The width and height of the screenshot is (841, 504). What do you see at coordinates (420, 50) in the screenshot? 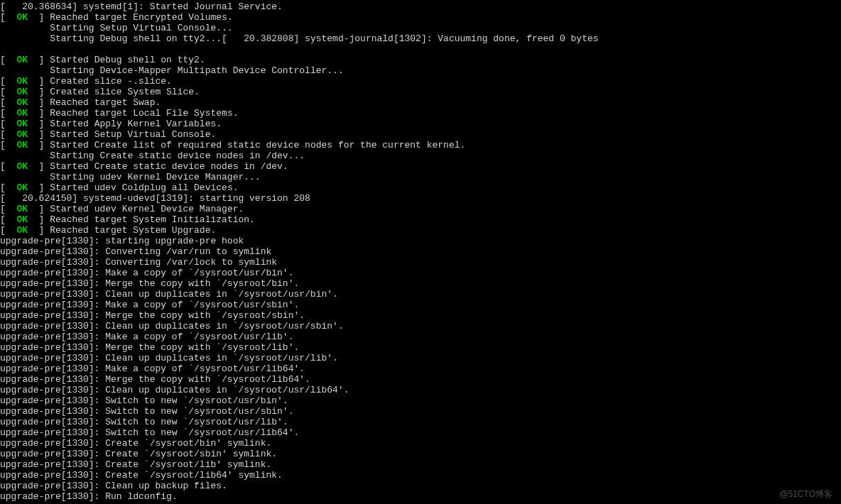
I see `console-line` at bounding box center [420, 50].